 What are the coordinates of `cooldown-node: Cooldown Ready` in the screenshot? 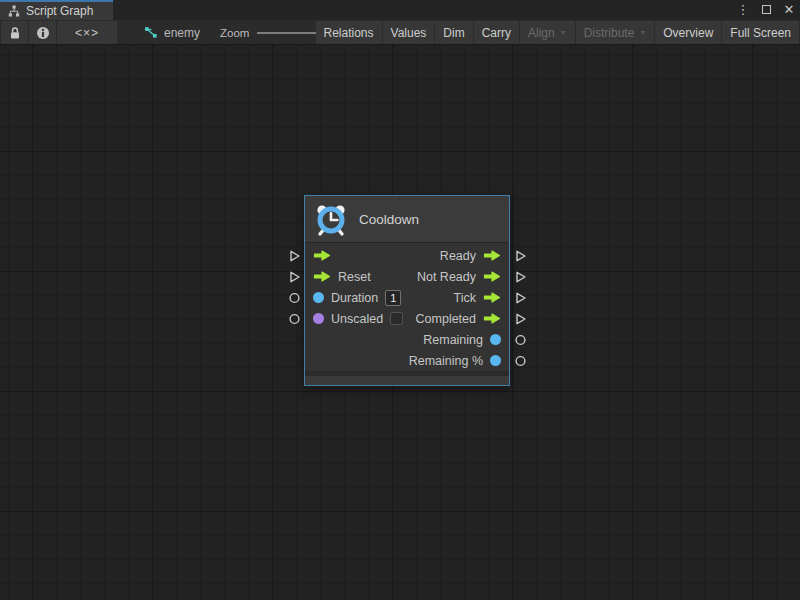 It's located at (407, 290).